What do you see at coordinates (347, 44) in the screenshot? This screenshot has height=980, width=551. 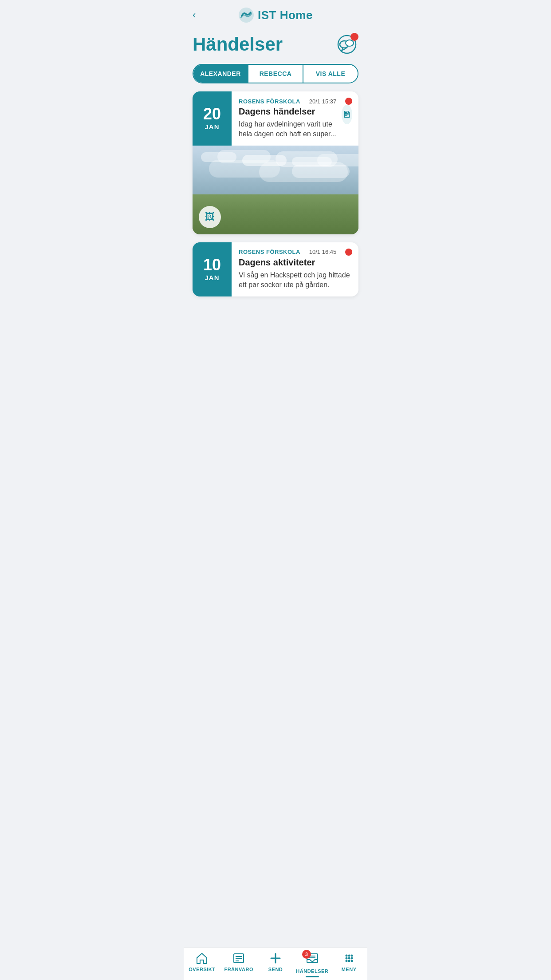 I see `chat-button` at bounding box center [347, 44].